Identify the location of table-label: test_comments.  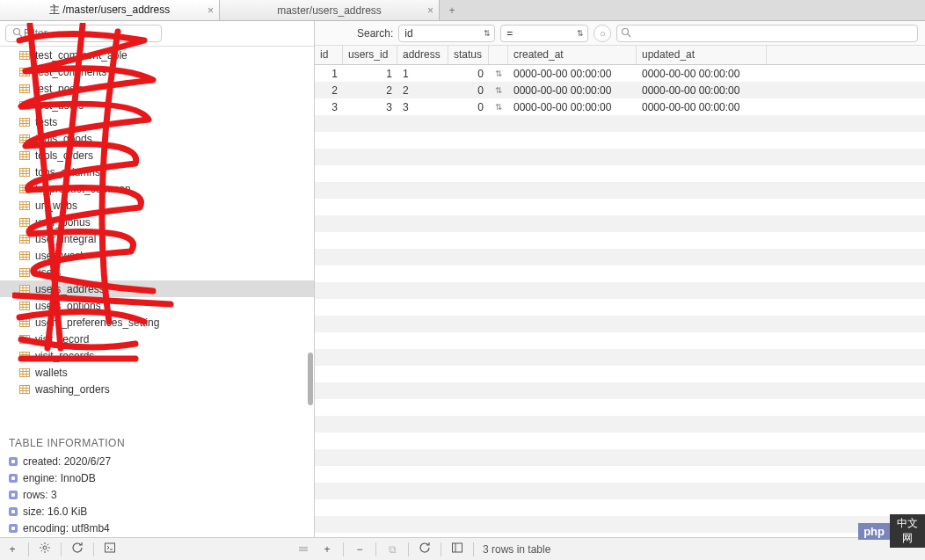
(70, 72).